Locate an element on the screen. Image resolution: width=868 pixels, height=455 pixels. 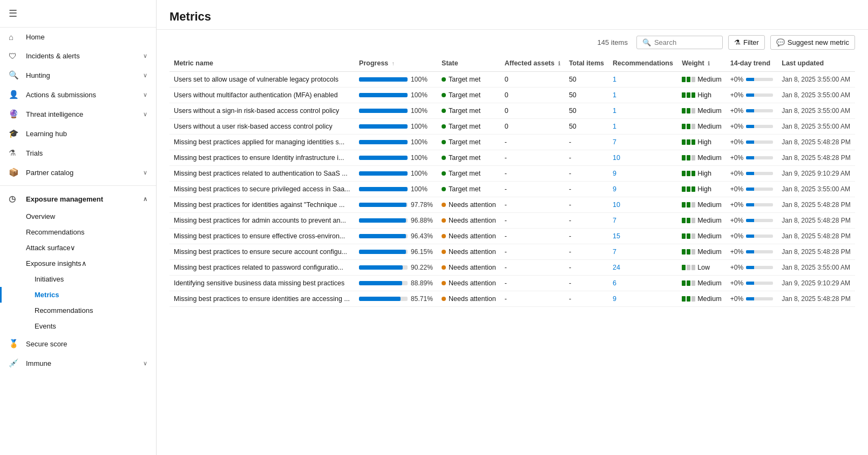
col-metric-name: Metric name is located at coordinates (262, 64).